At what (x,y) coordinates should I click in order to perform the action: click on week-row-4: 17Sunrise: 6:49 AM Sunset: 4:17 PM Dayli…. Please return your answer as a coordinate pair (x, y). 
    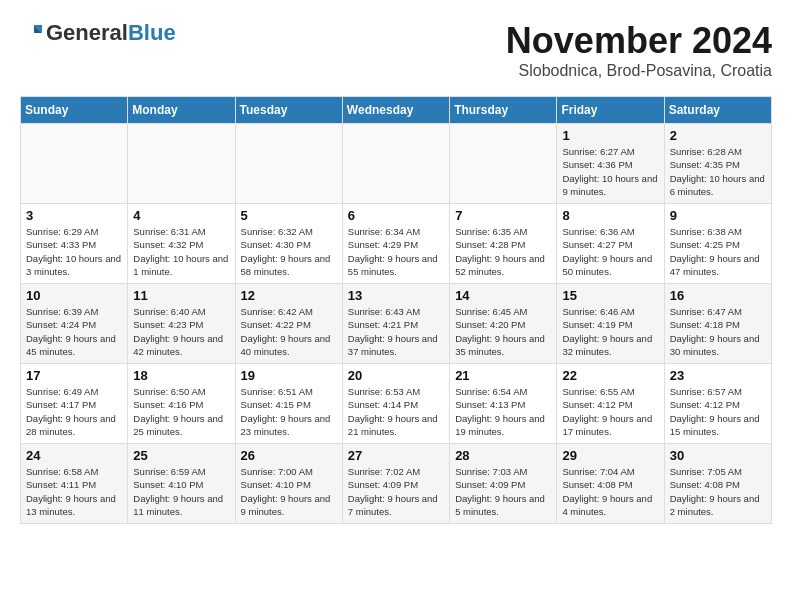
    Looking at the image, I should click on (396, 404).